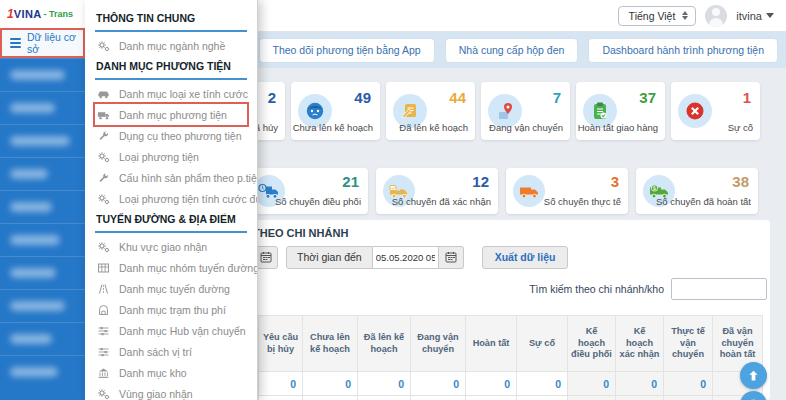  I want to click on toll-booth-icon, so click(104, 310).